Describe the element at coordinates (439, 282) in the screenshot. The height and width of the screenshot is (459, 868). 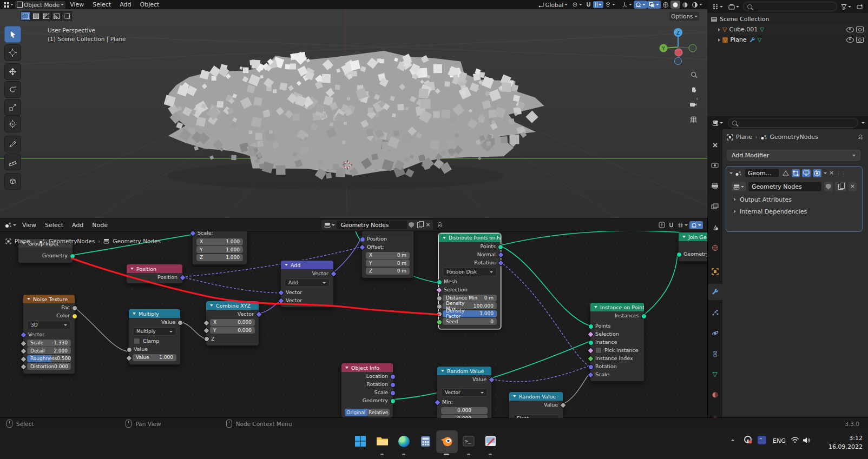
I see `socket-mesh-input` at that location.